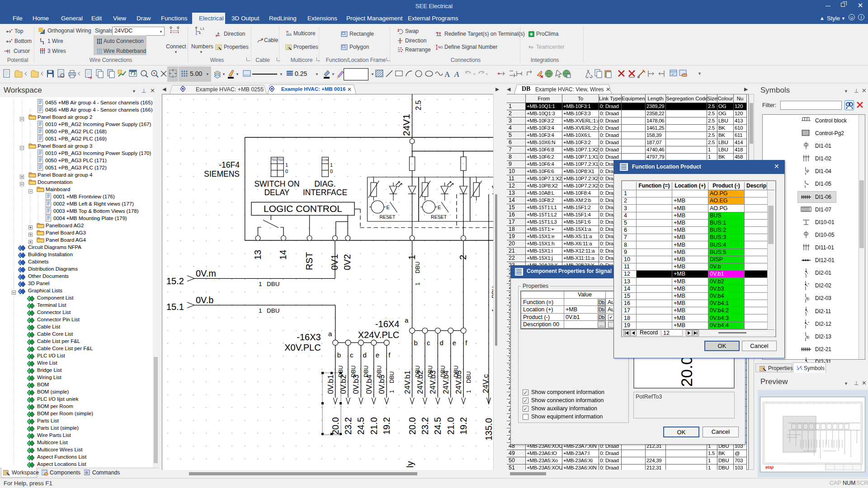 The image size is (868, 488). What do you see at coordinates (325, 184) in the screenshot?
I see `svg-text: DIAG.` at bounding box center [325, 184].